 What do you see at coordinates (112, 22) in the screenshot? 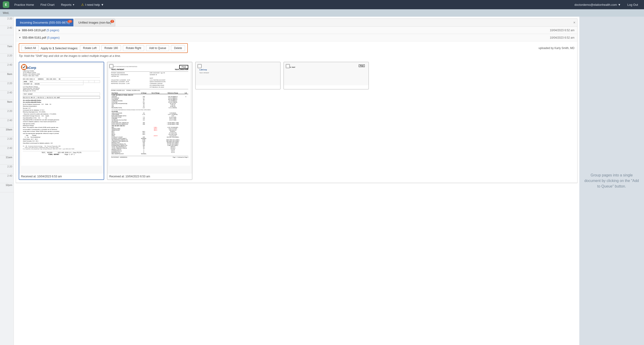
I see `unfiled-images-badge: 2` at bounding box center [112, 22].